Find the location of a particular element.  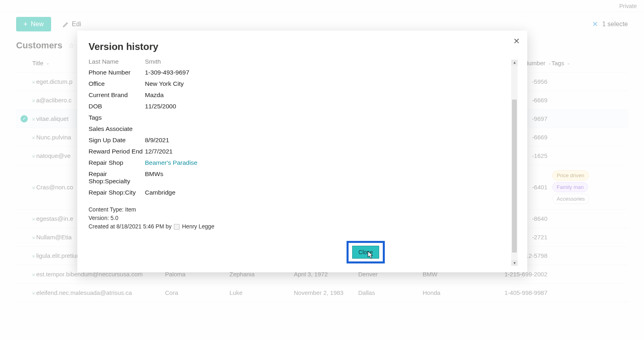

field-label: Sign Up Date is located at coordinates (117, 140).